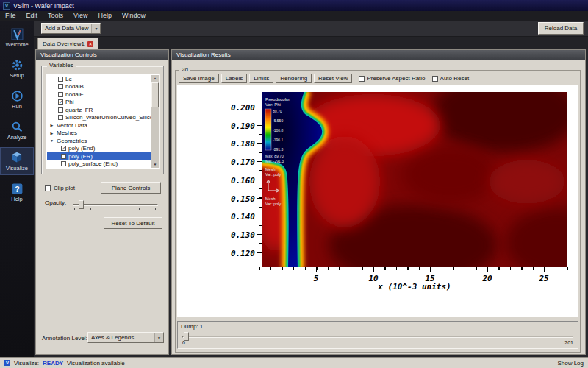 The height and width of the screenshot is (368, 588). I want to click on sidebar-item-analyze: Analyze, so click(17, 130).